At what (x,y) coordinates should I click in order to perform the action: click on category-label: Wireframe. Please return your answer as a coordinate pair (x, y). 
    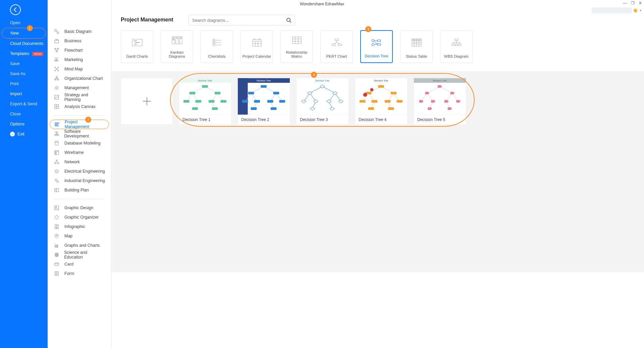
    Looking at the image, I should click on (74, 153).